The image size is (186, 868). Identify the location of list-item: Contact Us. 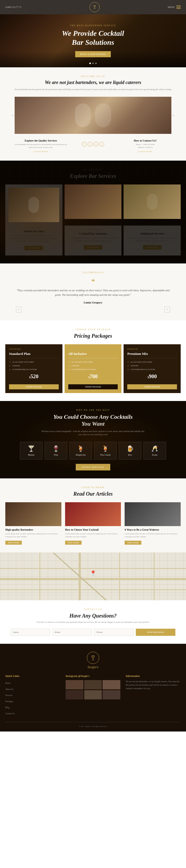
(33, 713).